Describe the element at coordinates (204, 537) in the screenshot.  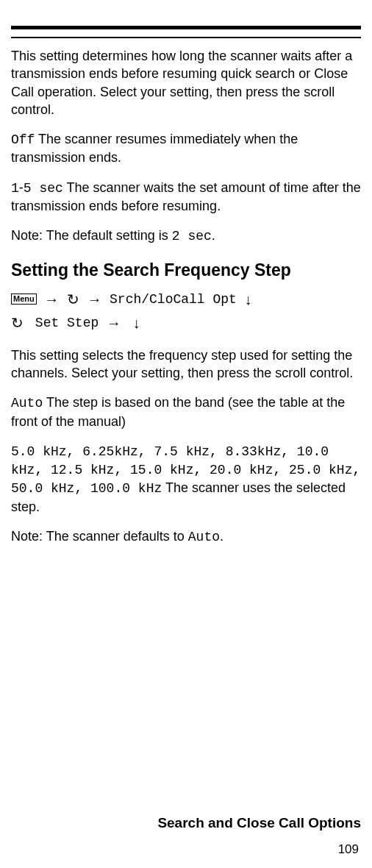
I see `note2-value: Auto` at that location.